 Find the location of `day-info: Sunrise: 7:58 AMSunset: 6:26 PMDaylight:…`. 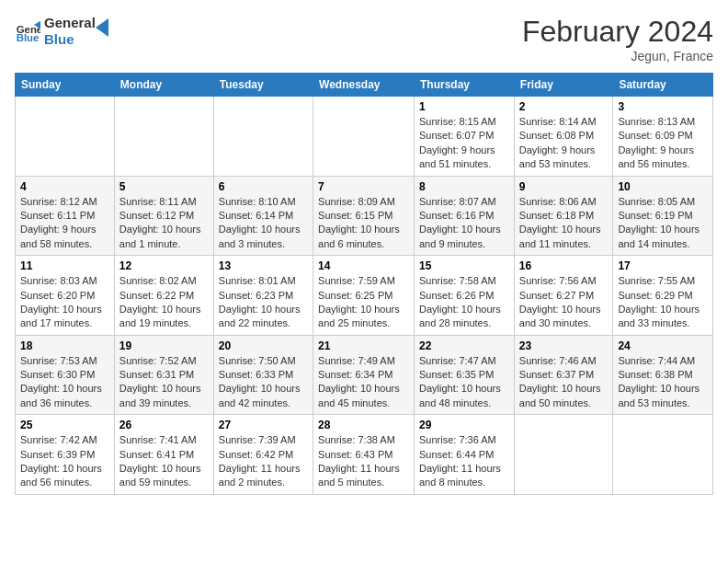

day-info: Sunrise: 7:58 AMSunset: 6:26 PMDaylight:… is located at coordinates (464, 303).